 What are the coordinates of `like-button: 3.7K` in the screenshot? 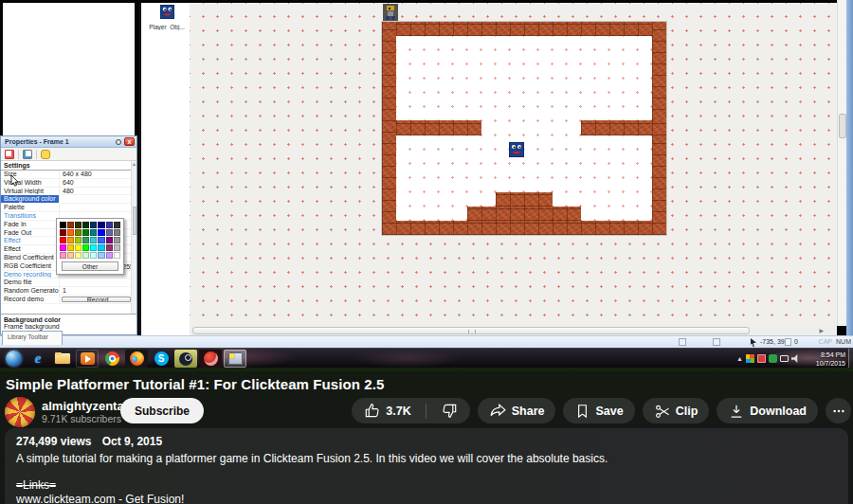 It's located at (386, 411).